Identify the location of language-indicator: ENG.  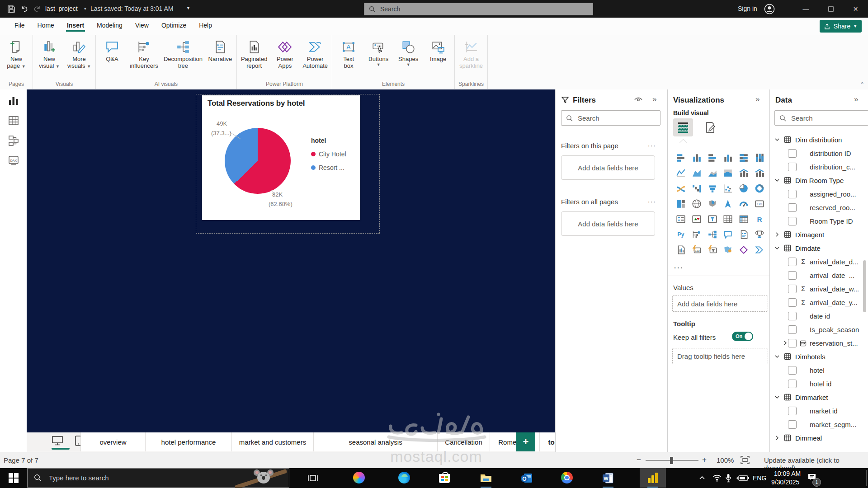
(760, 478).